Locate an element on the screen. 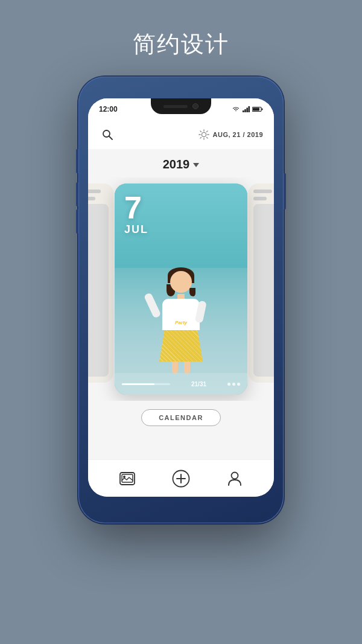 This screenshot has height=644, width=362. app-header: AUG, 21 / 2019 is located at coordinates (181, 135).